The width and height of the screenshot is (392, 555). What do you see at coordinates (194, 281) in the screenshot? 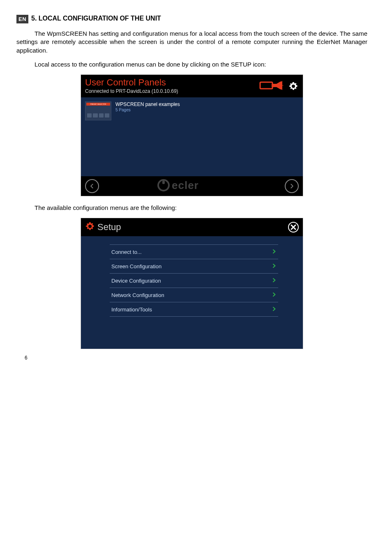
I see `menu-item-device-configuration: Device Configuration` at bounding box center [194, 281].